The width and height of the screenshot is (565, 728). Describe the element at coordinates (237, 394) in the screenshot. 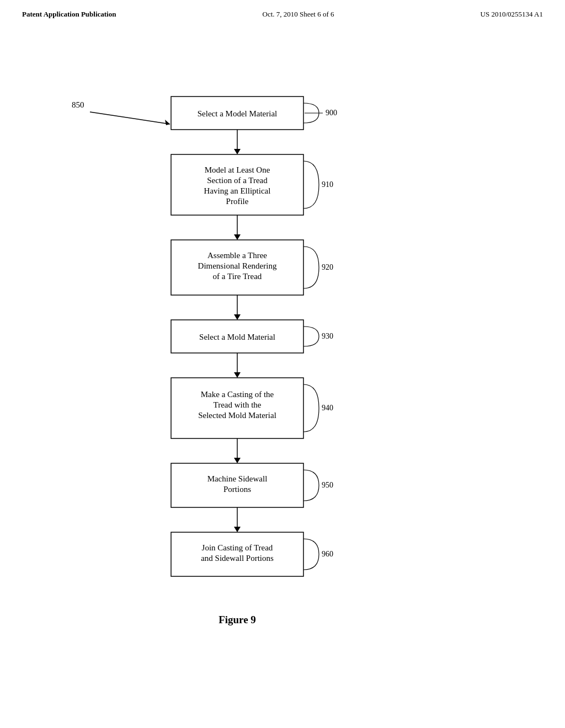

I see `text-940a: Make a Casting of the` at that location.